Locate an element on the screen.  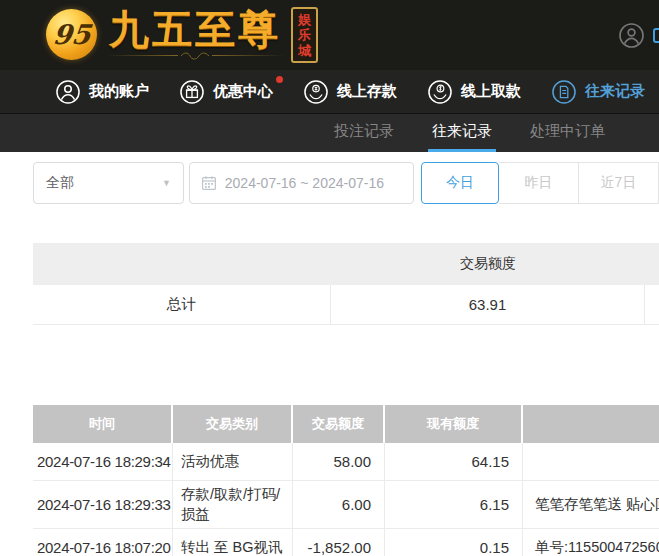
summary-total-amount: 63.91 is located at coordinates (488, 304).